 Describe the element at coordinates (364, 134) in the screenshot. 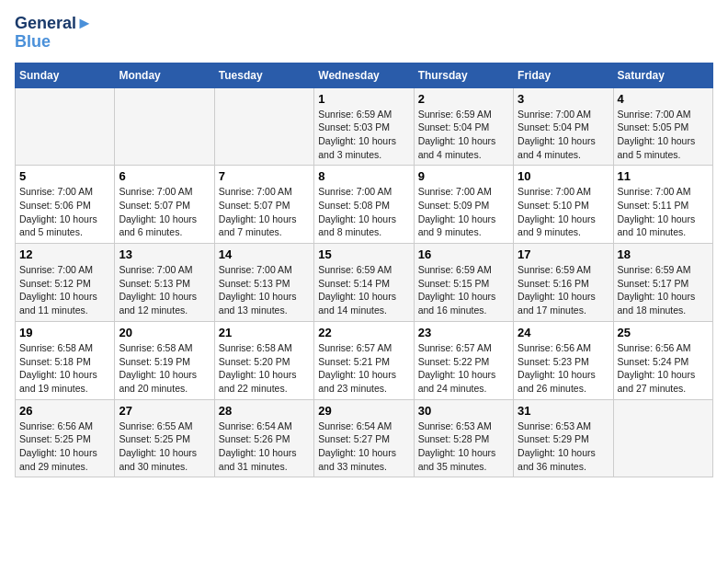

I see `day-info: Sunrise: 6:59 AMSunset: 5:03 PMDaylight:…` at that location.